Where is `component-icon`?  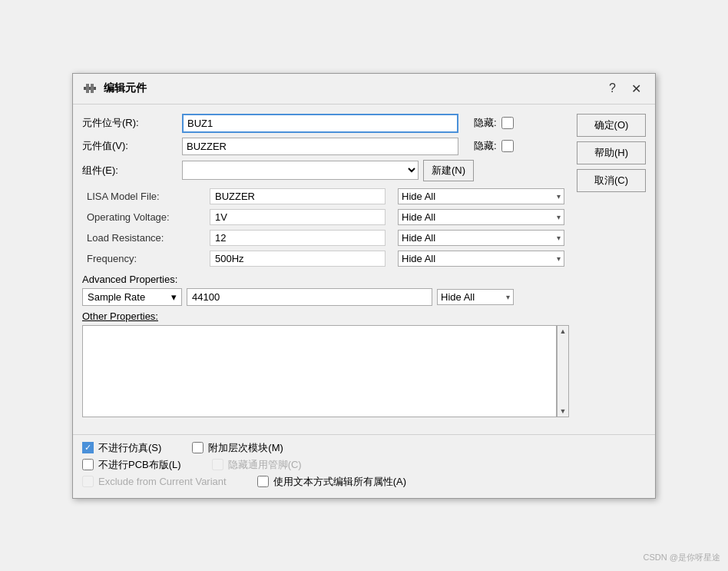 component-icon is located at coordinates (90, 88).